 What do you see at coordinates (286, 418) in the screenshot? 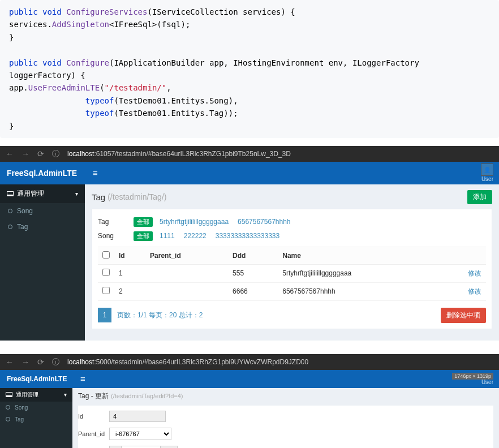
I see `content-area: Tag - 更新 (/testadmin/Tag/edit?Id=4) Id P…` at bounding box center [286, 418].